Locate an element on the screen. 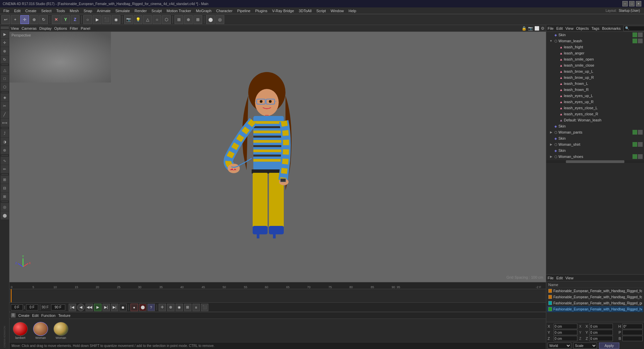 This screenshot has width=644, height=349. tool-group1: ⊞ is located at coordinates (5, 180).